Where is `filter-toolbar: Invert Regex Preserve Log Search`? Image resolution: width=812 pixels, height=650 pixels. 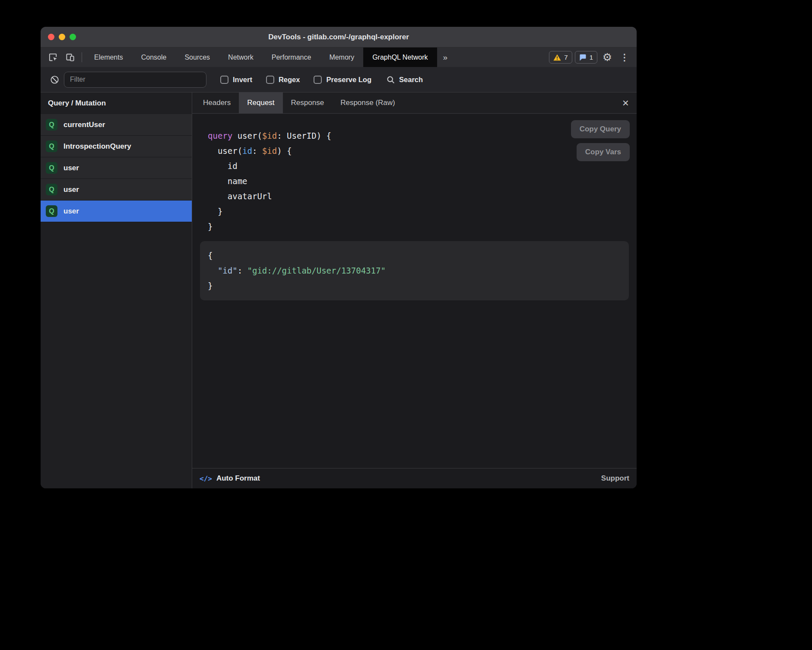 filter-toolbar: Invert Regex Preserve Log Search is located at coordinates (339, 80).